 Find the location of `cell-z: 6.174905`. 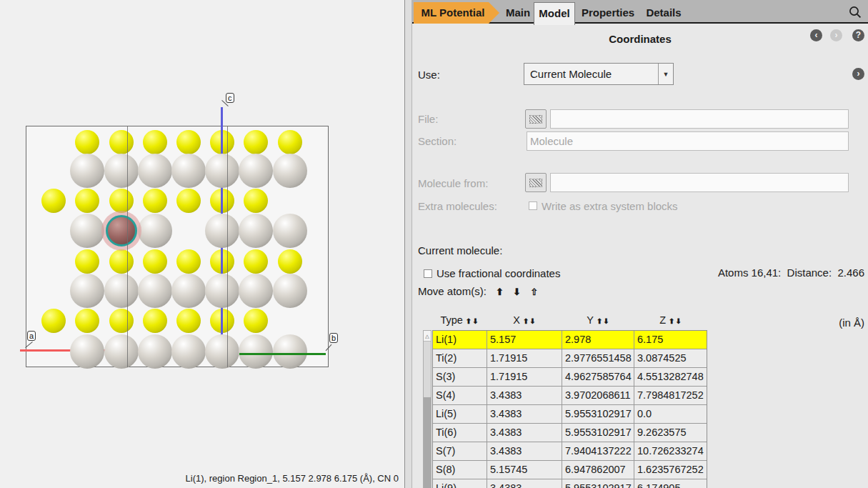

cell-z: 6.174905 is located at coordinates (670, 484).